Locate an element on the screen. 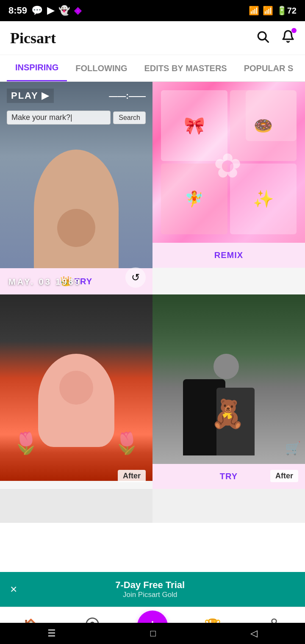 This screenshot has width=305, height=644. after-badge-tulip: After is located at coordinates (132, 476).